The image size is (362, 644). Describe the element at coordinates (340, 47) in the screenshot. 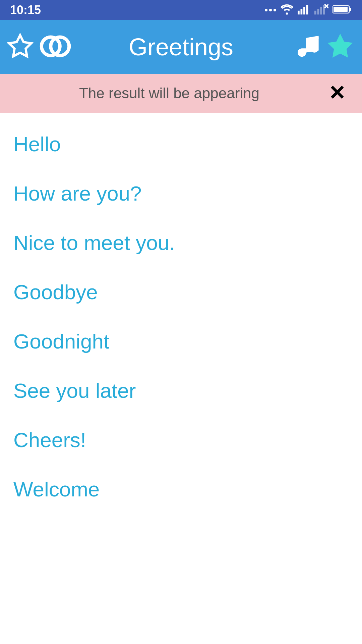

I see `teal-star-icon` at that location.